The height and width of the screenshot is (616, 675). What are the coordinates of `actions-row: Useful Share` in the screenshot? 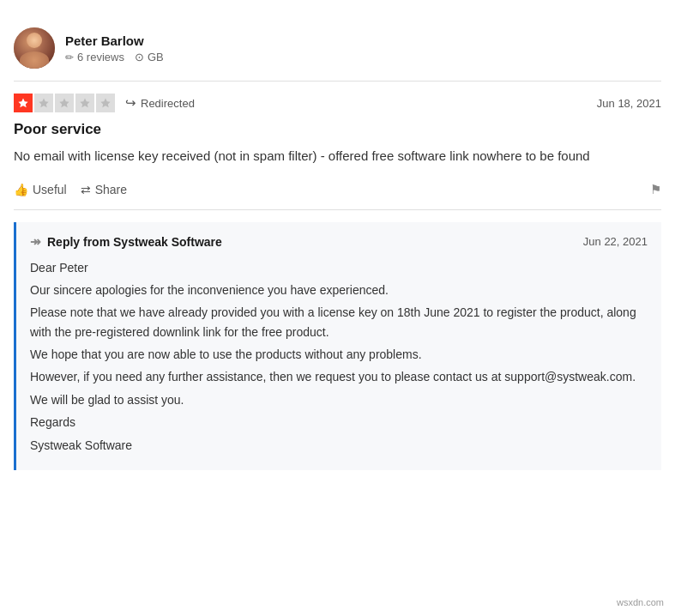 It's located at (338, 196).